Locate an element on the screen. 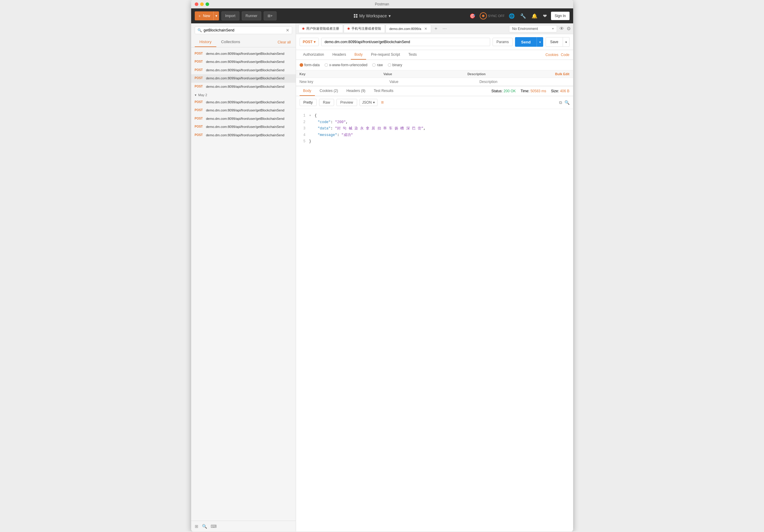 Image resolution: width=764 pixels, height=532 pixels. method-chevron-icon: ▾ is located at coordinates (315, 42).